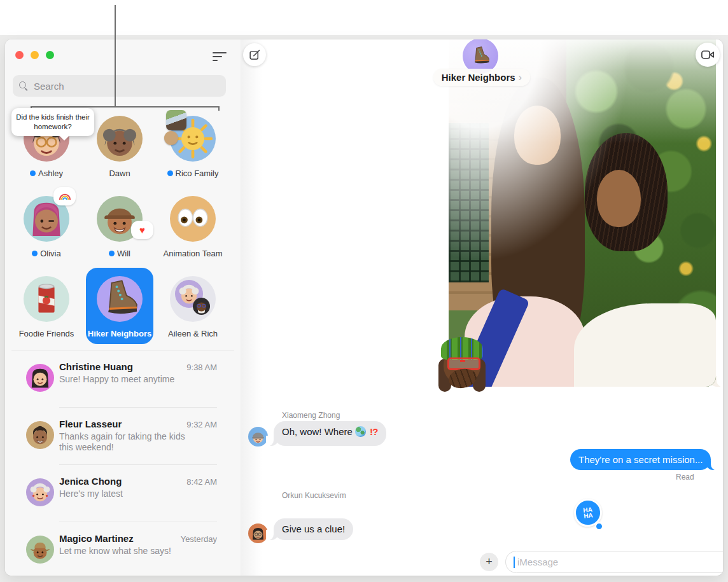 The width and height of the screenshot is (728, 582). Describe the element at coordinates (50, 55) in the screenshot. I see `zoom-window-button` at that location.